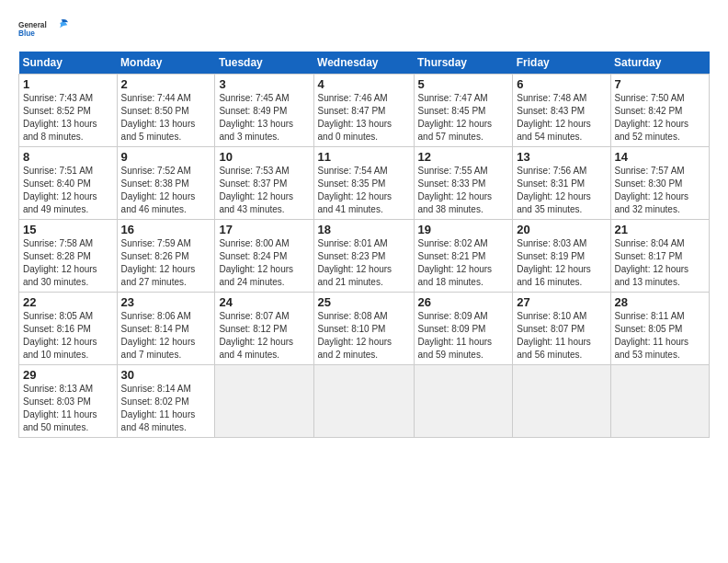 This screenshot has height=563, width=728. I want to click on day-info: Sunrise: 7:43 AM Sunset: 8:52 PM Dayligh…, so click(68, 118).